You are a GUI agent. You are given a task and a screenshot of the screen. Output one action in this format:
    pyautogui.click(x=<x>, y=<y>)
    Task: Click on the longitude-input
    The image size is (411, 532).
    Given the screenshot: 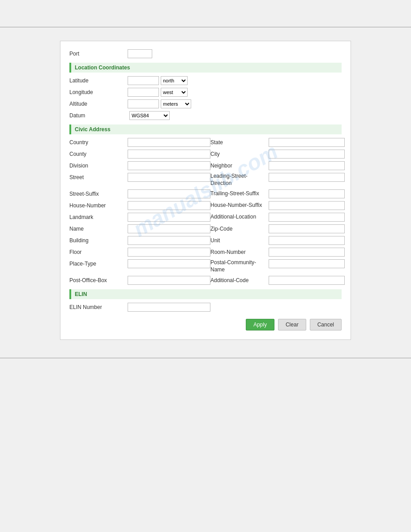 What is the action you would take?
    pyautogui.click(x=143, y=92)
    